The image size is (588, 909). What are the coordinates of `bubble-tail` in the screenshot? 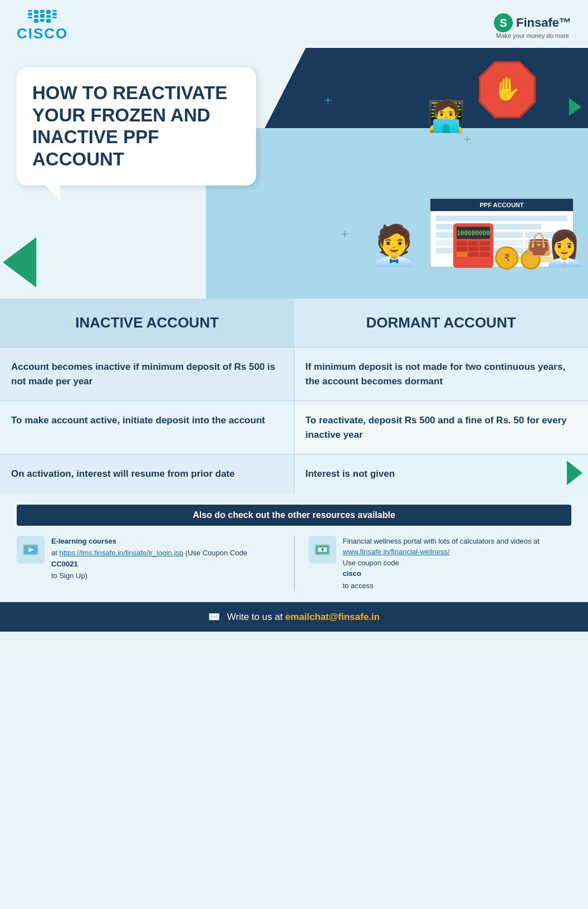 It's located at (52, 193).